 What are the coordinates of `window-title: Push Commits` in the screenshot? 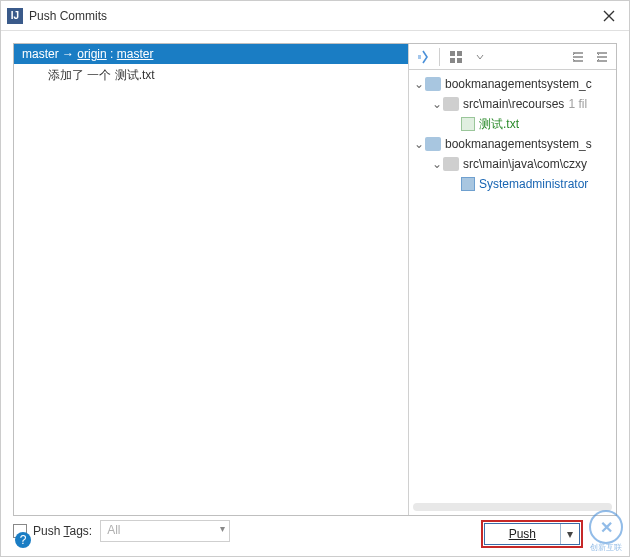 It's located at (309, 16).